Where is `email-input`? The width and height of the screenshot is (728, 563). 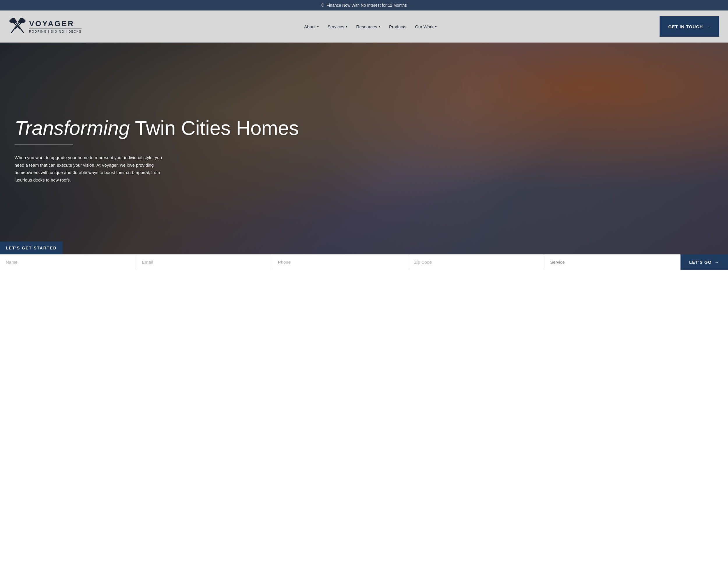
email-input is located at coordinates (204, 262).